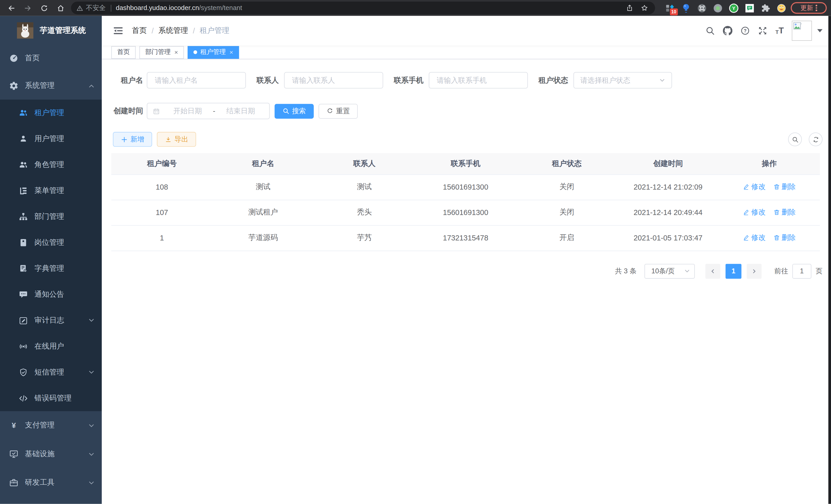 Image resolution: width=831 pixels, height=504 pixels. Describe the element at coordinates (23, 165) in the screenshot. I see `users-icon` at that location.